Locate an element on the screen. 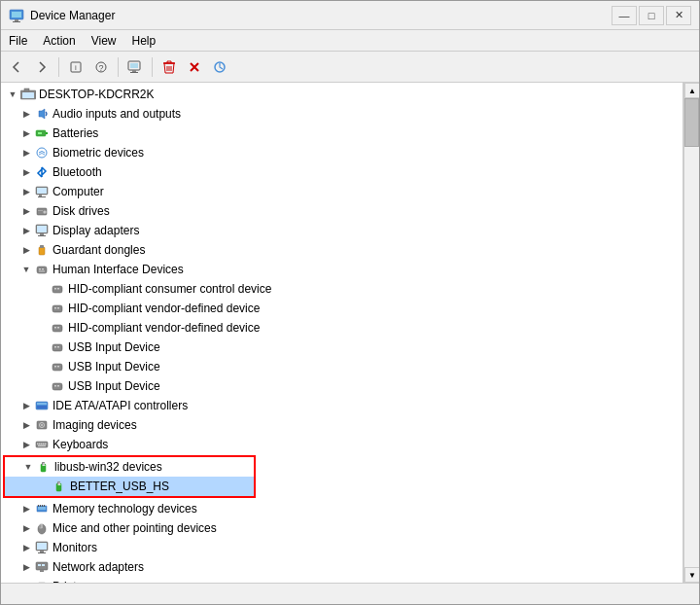  tree-node-computer: ▶ Computer is located at coordinates (342, 192).